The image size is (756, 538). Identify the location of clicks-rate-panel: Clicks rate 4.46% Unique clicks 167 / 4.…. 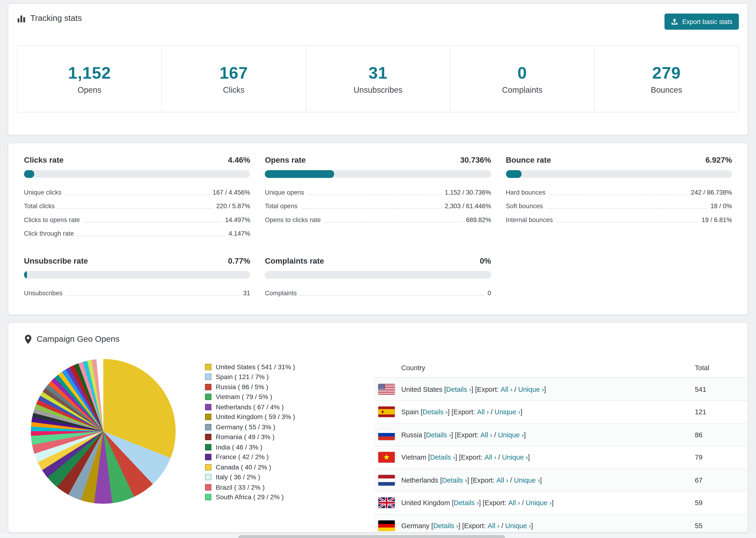
(137, 198).